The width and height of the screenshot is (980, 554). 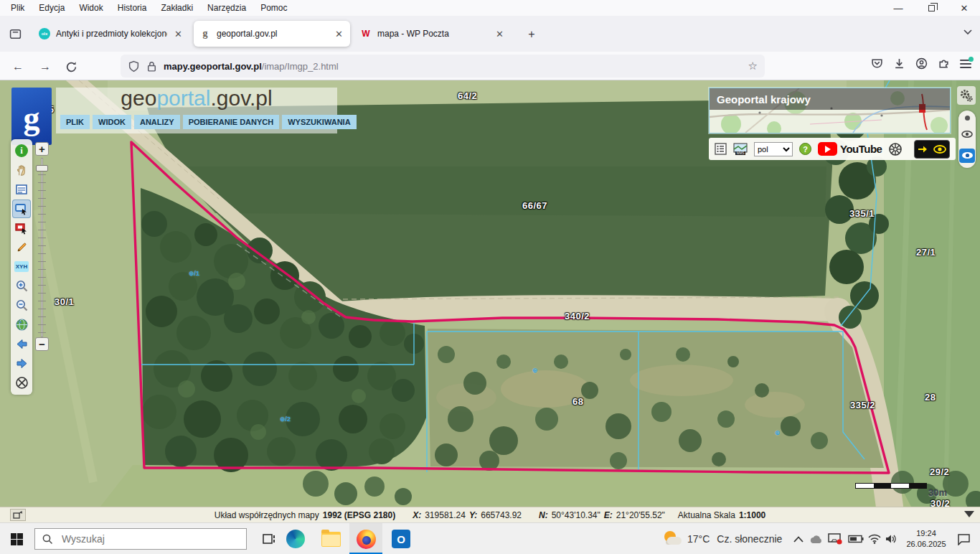 What do you see at coordinates (891, 486) in the screenshot?
I see `map-scale-bar` at bounding box center [891, 486].